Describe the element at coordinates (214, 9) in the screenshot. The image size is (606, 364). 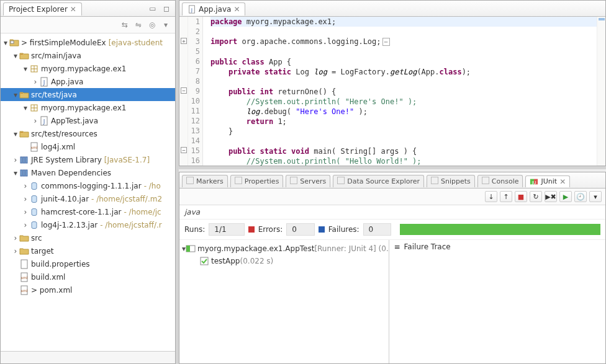
I see `editor-tab: App.java ✕` at that location.